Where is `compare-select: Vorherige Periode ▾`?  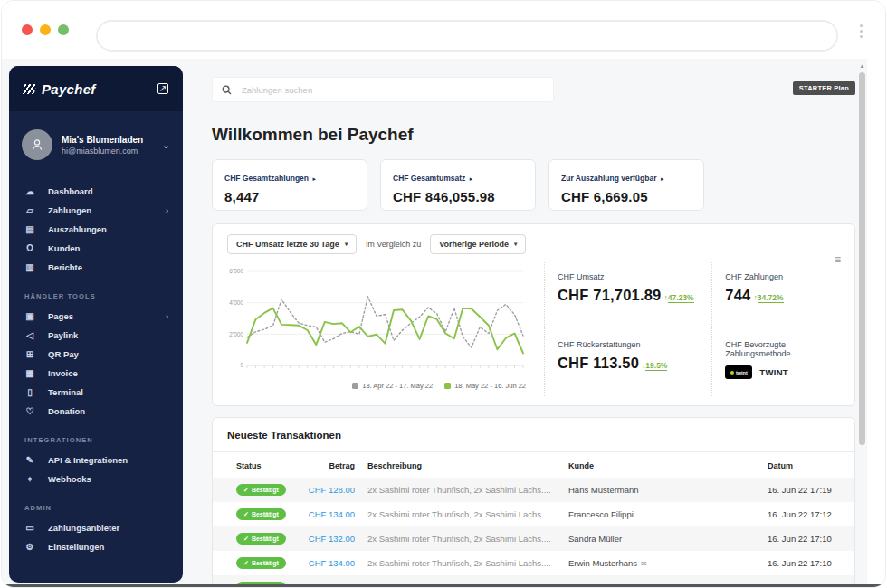 compare-select: Vorherige Periode ▾ is located at coordinates (478, 244).